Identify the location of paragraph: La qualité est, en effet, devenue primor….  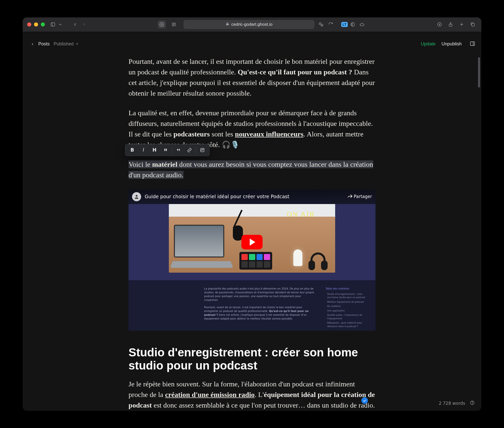
(252, 129).